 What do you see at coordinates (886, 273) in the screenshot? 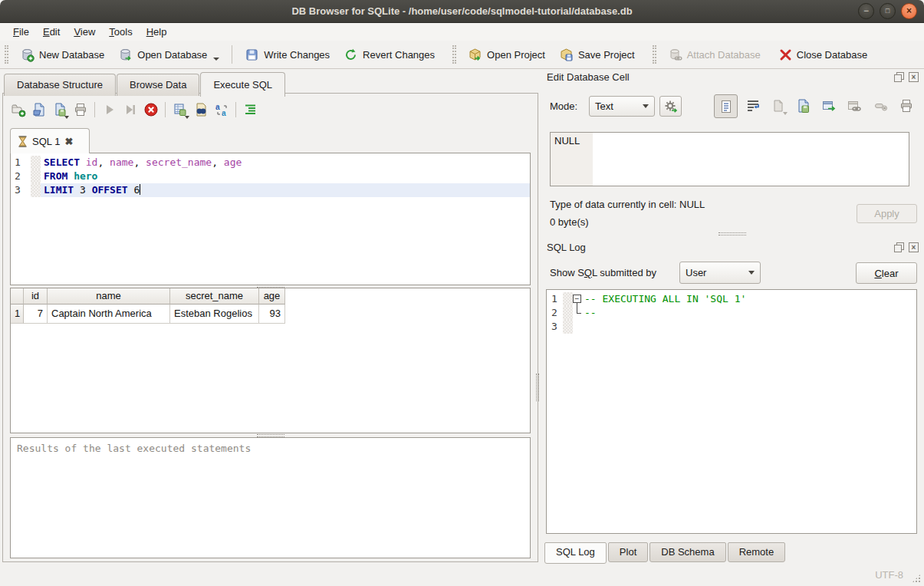
I see `clear-log-button: Clear` at bounding box center [886, 273].